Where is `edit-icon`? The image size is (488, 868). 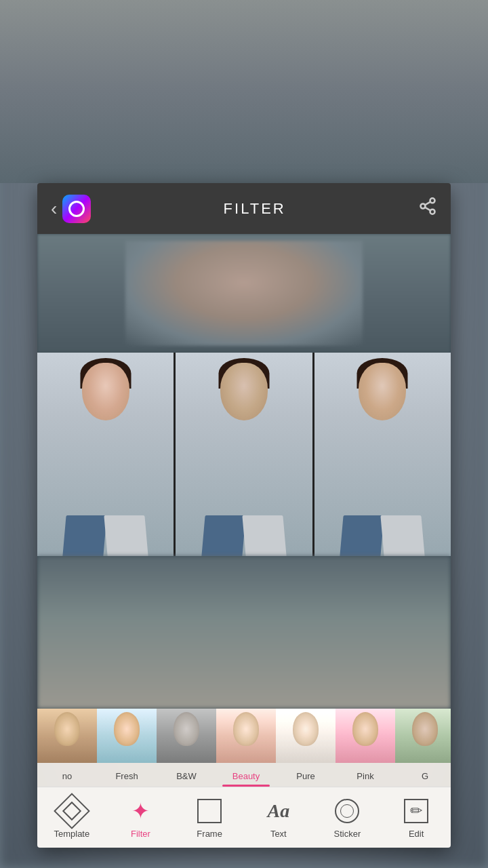
edit-icon is located at coordinates (416, 811).